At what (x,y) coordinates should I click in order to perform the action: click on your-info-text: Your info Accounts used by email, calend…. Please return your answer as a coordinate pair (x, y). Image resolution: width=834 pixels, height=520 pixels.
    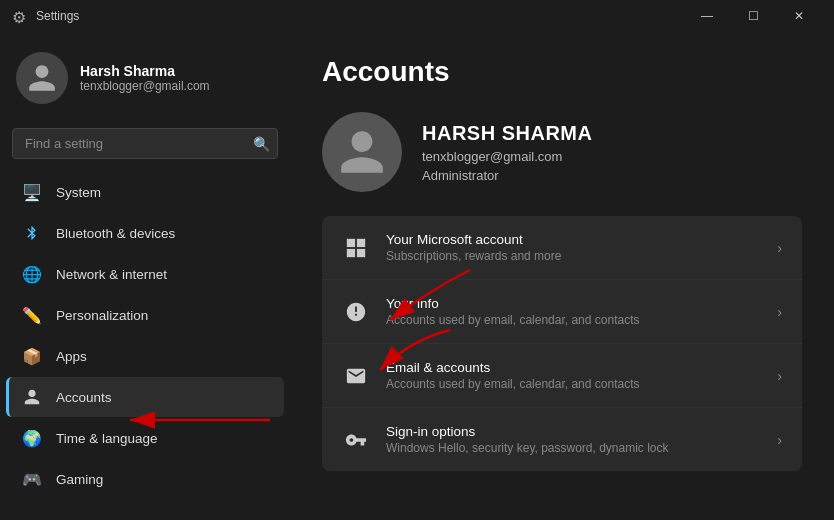
    Looking at the image, I should click on (574, 312).